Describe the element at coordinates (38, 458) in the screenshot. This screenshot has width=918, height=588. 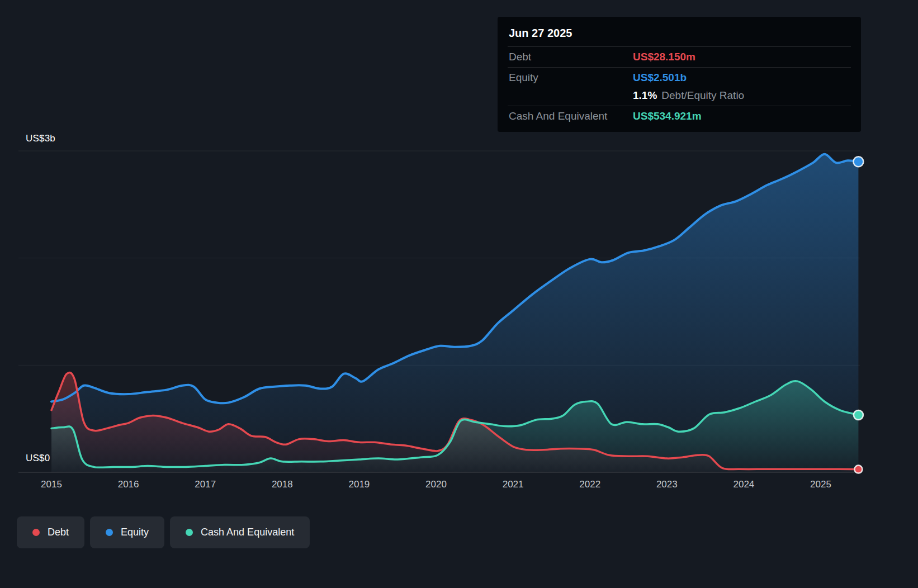
I see `y-axis-label-bottom: US$0` at that location.